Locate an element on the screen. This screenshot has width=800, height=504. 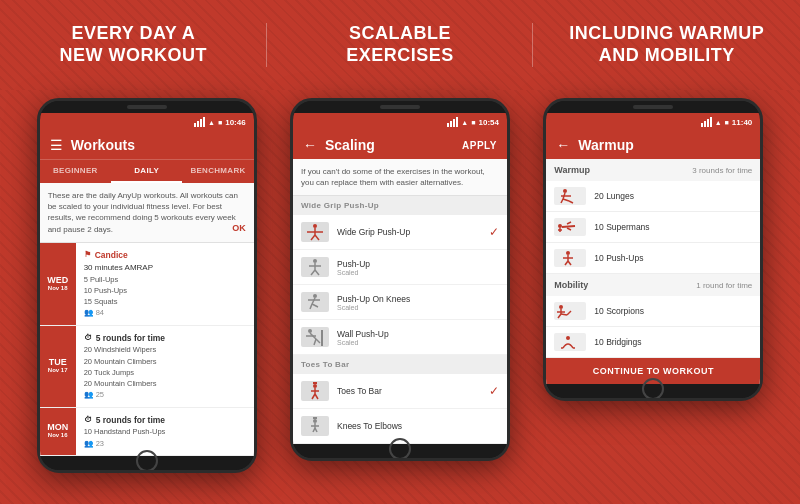
status-bar-2: ▲ ■ 10:54 is located at coordinates (400, 122).